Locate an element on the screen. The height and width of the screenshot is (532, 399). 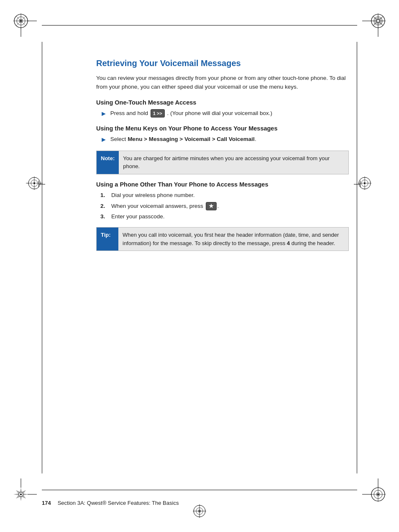
vline-left is located at coordinates (42, 258).